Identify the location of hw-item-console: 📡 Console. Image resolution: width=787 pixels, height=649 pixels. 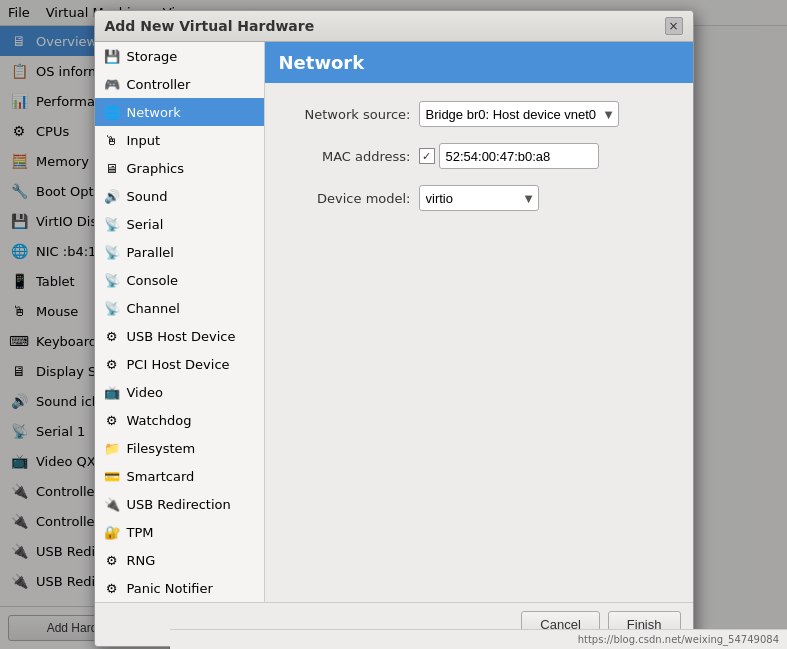
(180, 280).